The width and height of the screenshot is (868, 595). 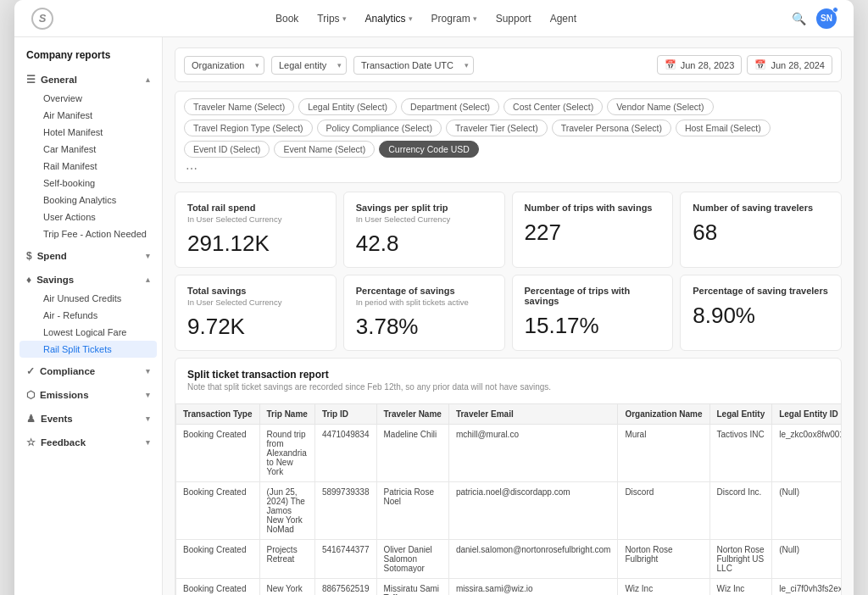 What do you see at coordinates (553, 107) in the screenshot?
I see `chip-cost-center-select: Cost Center (Select)` at bounding box center [553, 107].